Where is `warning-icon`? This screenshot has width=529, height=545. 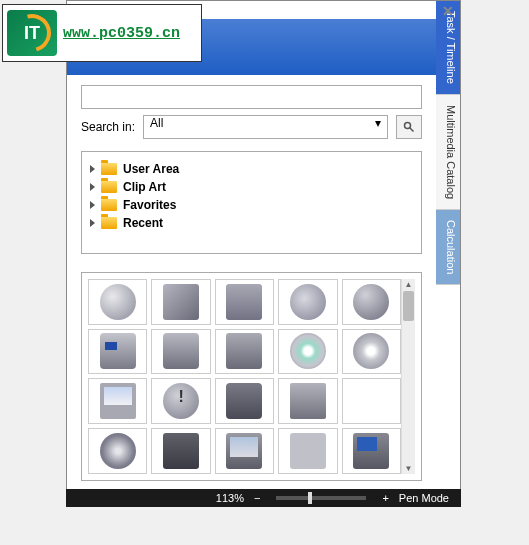 warning-icon is located at coordinates (181, 401).